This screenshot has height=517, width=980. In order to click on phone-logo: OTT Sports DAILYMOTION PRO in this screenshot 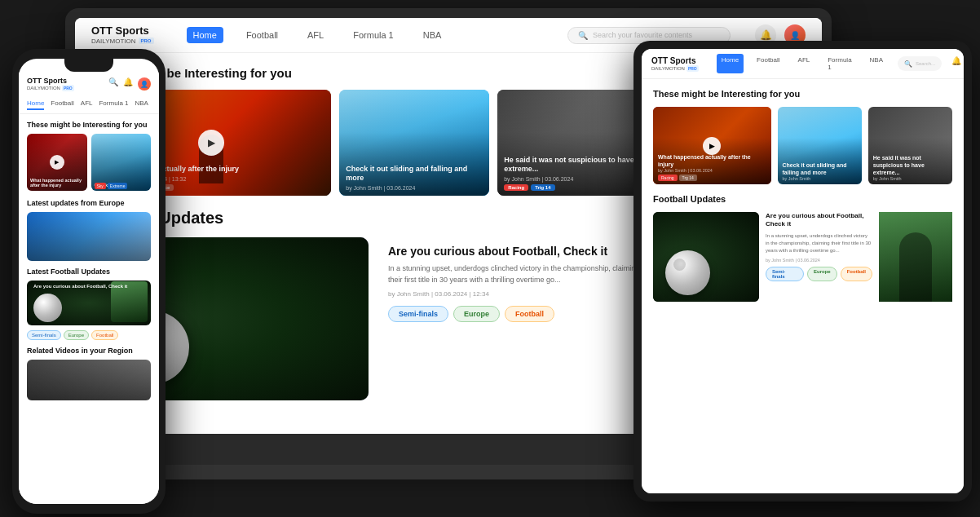, I will do `click(51, 84)`.